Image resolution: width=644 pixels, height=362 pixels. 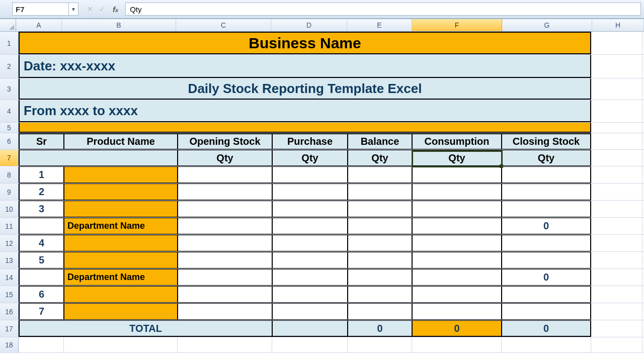 What do you see at coordinates (119, 25) in the screenshot?
I see `col-header-B: B` at bounding box center [119, 25].